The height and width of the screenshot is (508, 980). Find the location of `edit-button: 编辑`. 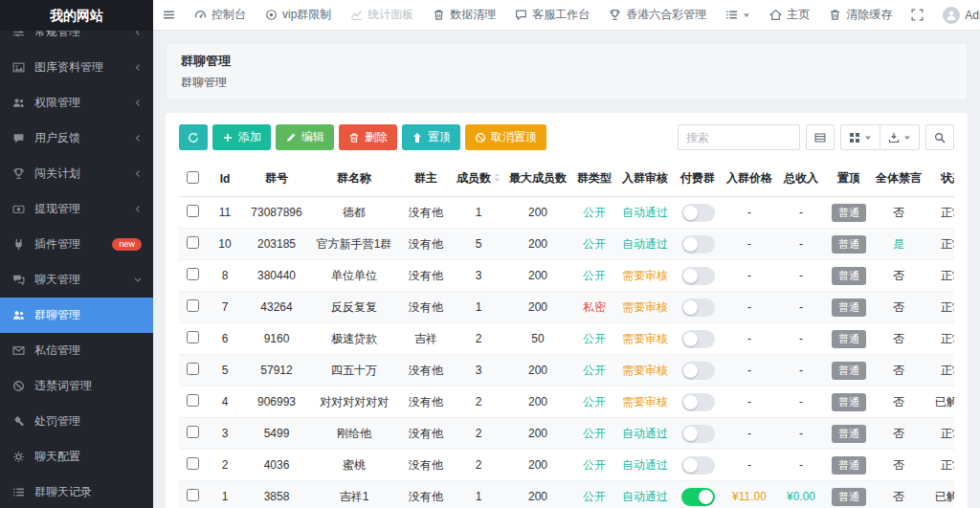

edit-button: 编辑 is located at coordinates (304, 138).